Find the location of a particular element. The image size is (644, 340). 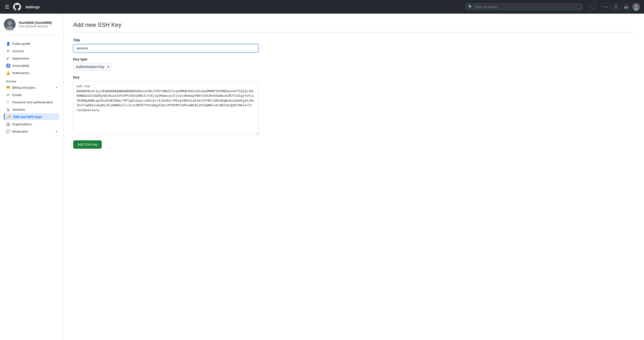

accessibility-icon: ♿ is located at coordinates (8, 65).